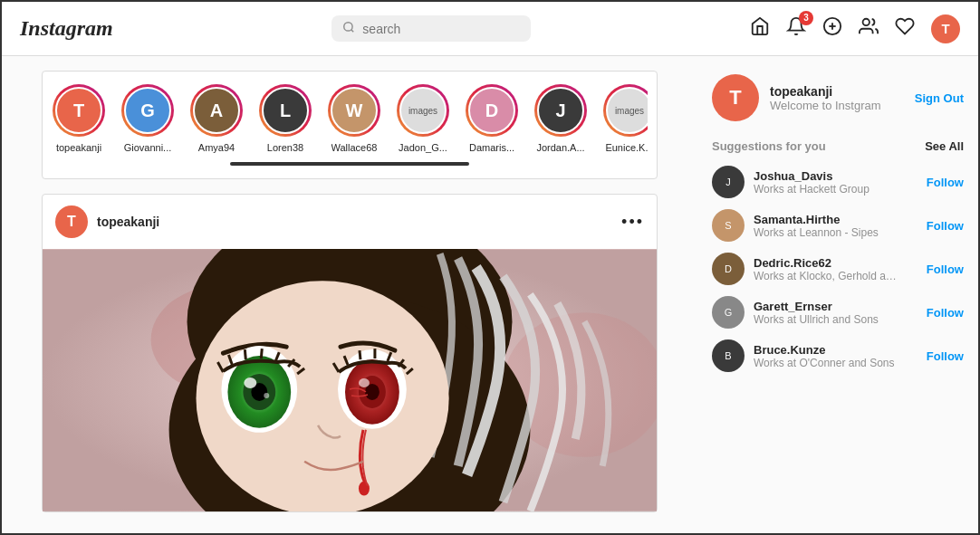 This screenshot has width=980, height=535. What do you see at coordinates (841, 306) in the screenshot?
I see `suggestion-name: Garett_Ernser` at bounding box center [841, 306].